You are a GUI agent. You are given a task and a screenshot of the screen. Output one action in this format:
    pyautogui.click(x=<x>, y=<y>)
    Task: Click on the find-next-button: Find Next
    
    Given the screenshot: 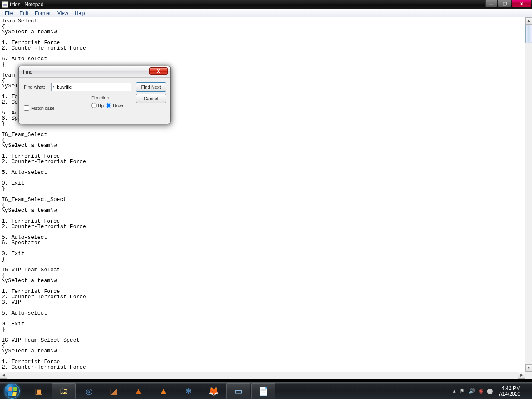 What is the action you would take?
    pyautogui.click(x=151, y=87)
    